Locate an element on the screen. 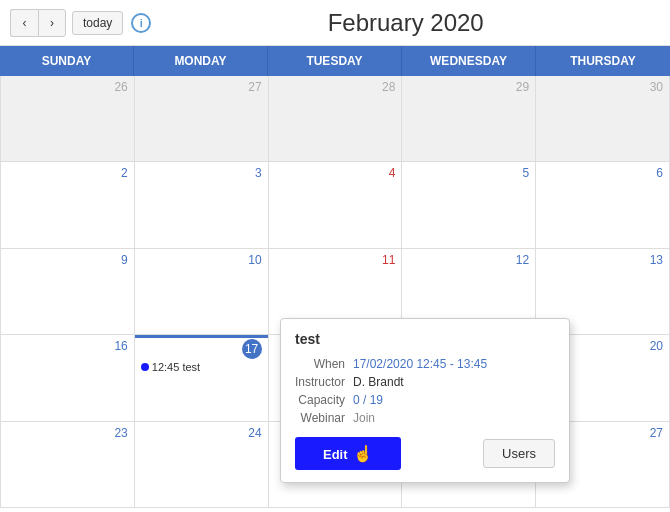  users-button: Users is located at coordinates (519, 454).